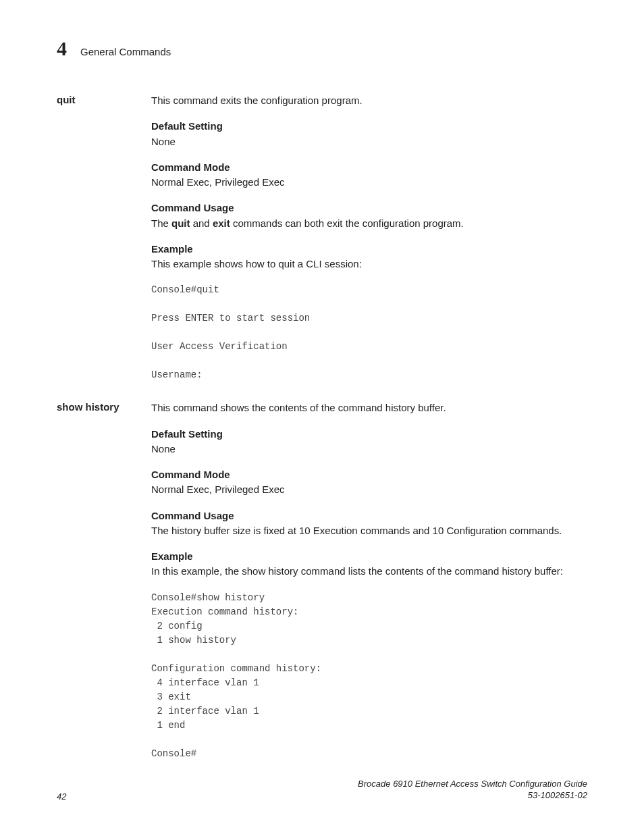 This screenshot has width=644, height=834. What do you see at coordinates (126, 51) in the screenshot?
I see `chapter-title: General Commands` at bounding box center [126, 51].